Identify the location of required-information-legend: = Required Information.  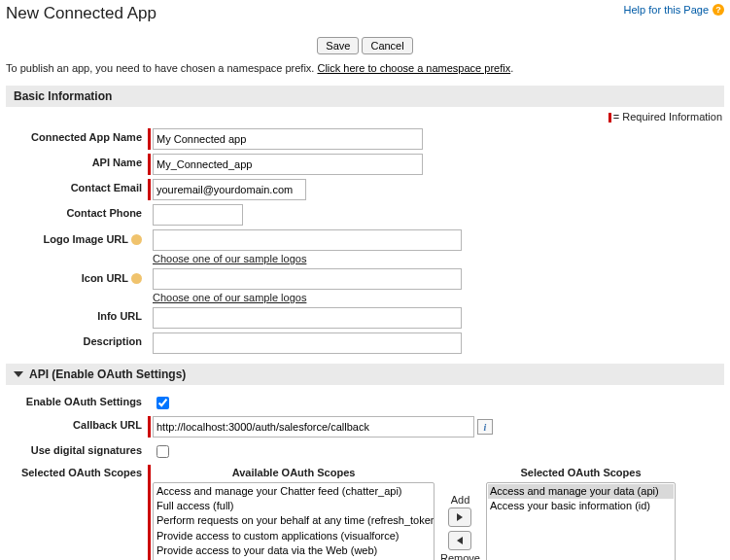
(365, 117).